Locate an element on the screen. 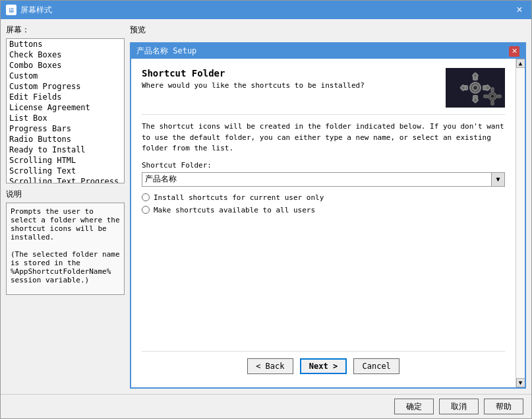 This screenshot has height=419, width=532. list-item: Combo Boxes is located at coordinates (65, 65).